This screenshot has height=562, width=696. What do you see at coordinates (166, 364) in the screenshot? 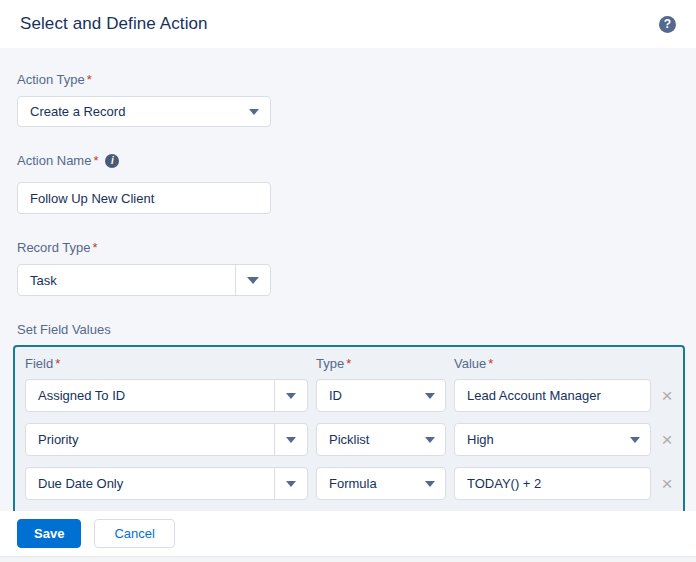
I see `field-column-header: Field*` at bounding box center [166, 364].